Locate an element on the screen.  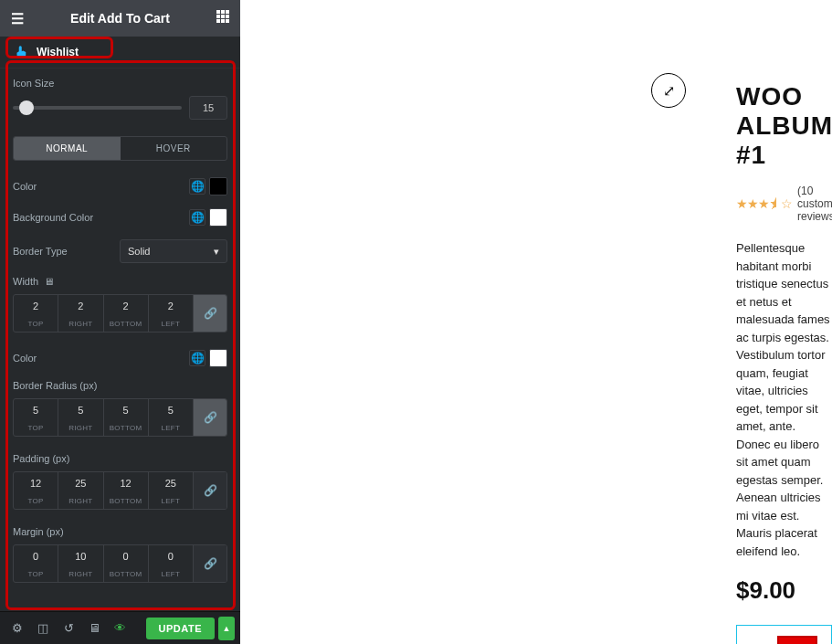
responsive-icon: 🖥 is located at coordinates (94, 628).